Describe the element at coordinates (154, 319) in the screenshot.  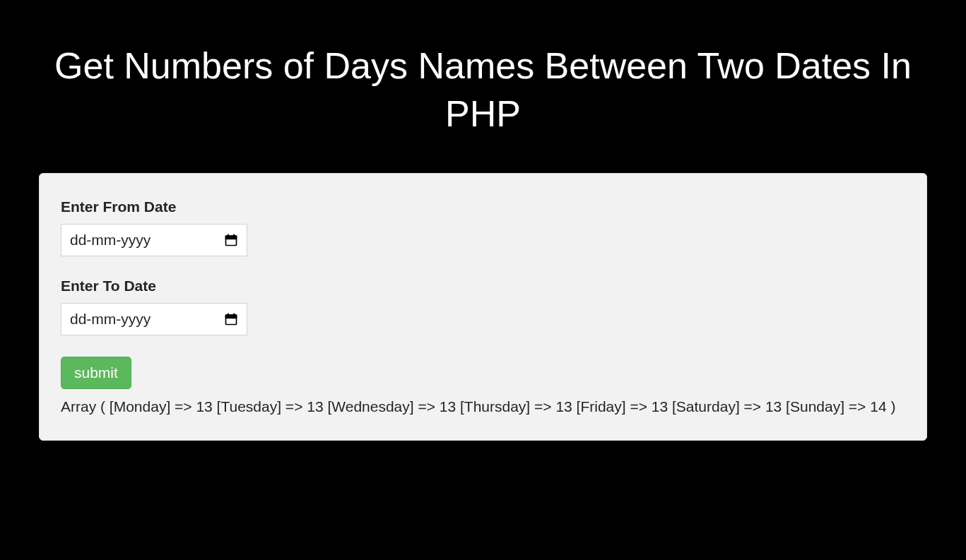
I see `to-date-input: dd-mm-yyyy` at that location.